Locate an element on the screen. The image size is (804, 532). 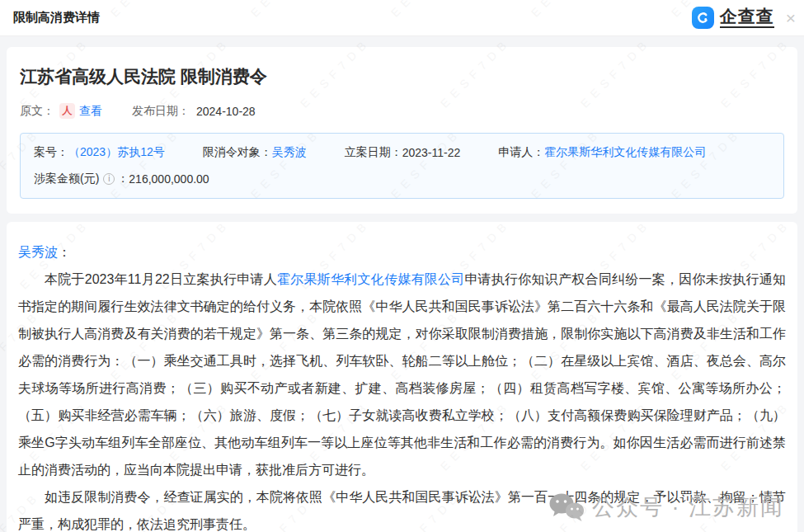
case-info-row-2: 涉案金额(元) i ： 216,000,000.00 is located at coordinates (402, 179).